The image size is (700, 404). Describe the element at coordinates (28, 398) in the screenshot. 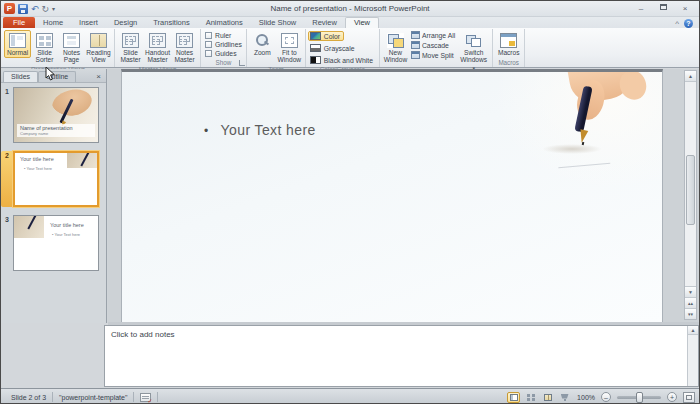

I see `slide-indicator: Slide 2 of 3` at that location.